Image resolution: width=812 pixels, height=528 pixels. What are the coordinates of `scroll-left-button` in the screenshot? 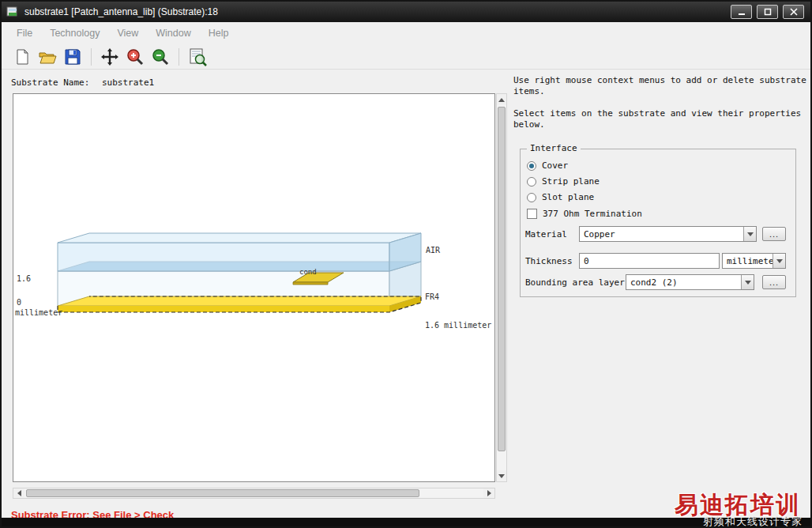 It's located at (19, 493).